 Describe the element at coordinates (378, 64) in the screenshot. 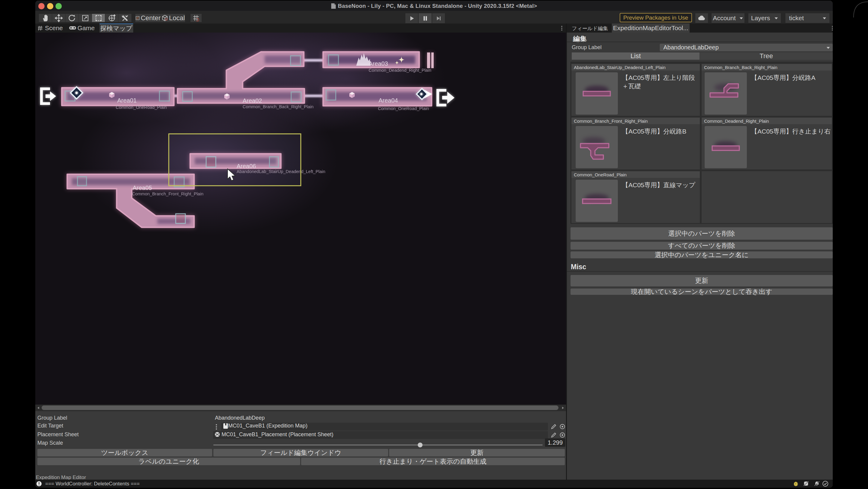

I see `svg-text: Area03` at that location.